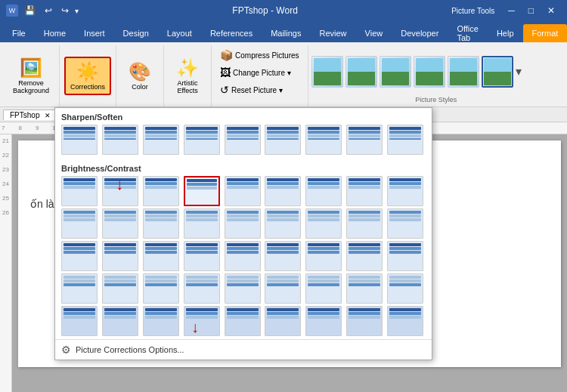  I want to click on tab-file: File, so click(19, 33).